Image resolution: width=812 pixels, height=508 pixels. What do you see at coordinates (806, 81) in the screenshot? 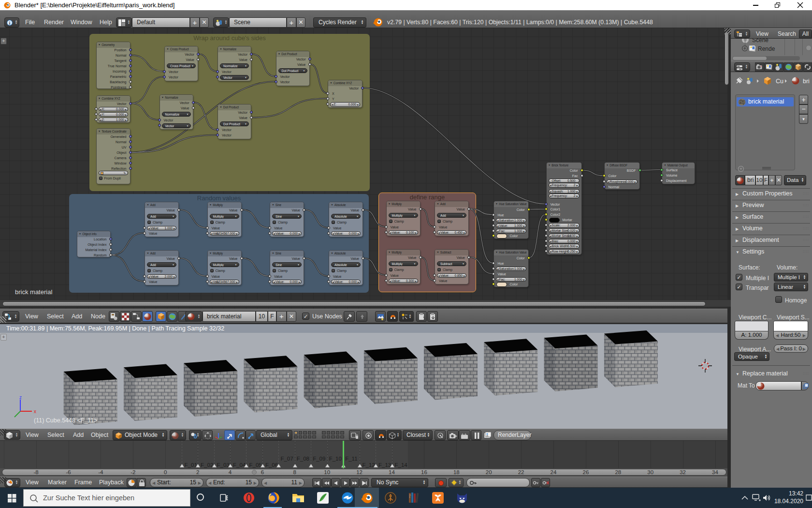
I see `svg-text: bri` at bounding box center [806, 81].